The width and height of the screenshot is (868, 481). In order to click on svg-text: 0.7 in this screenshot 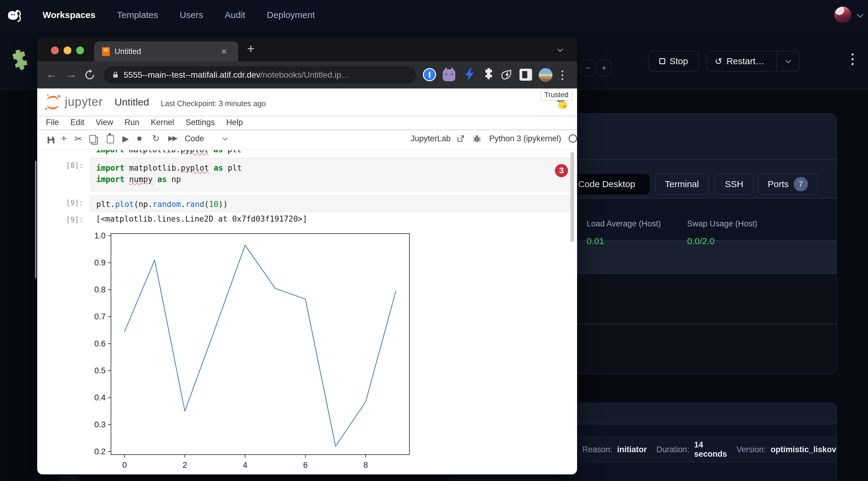, I will do `click(100, 317)`.